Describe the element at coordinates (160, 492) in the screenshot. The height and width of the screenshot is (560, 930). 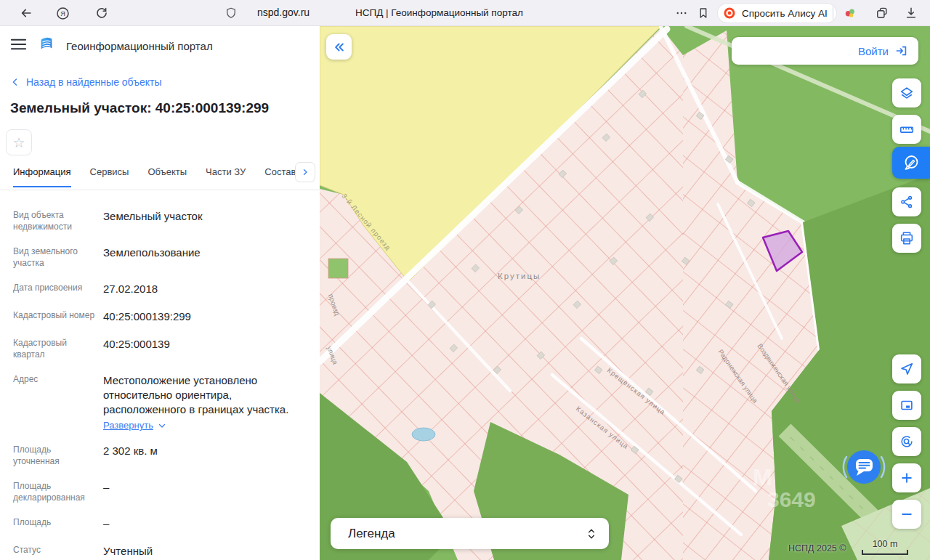
I see `field-row: Площадь декларированная–` at that location.